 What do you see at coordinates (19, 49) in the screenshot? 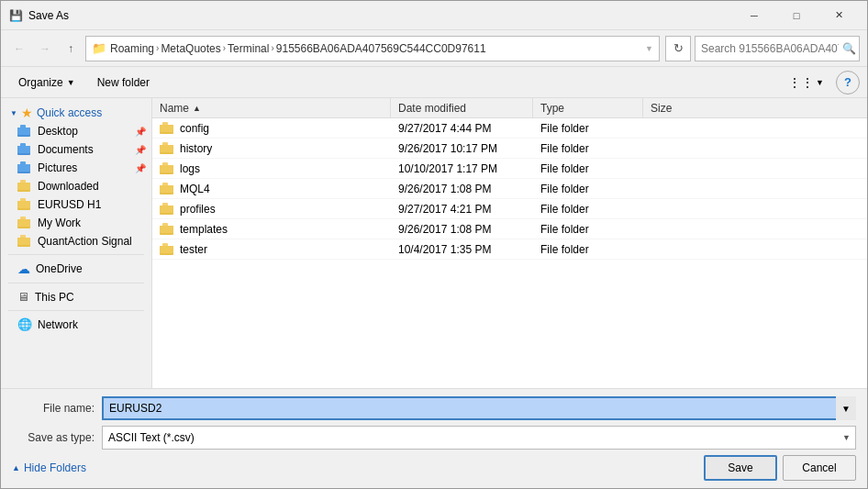
I see `back-button: ←` at bounding box center [19, 49].